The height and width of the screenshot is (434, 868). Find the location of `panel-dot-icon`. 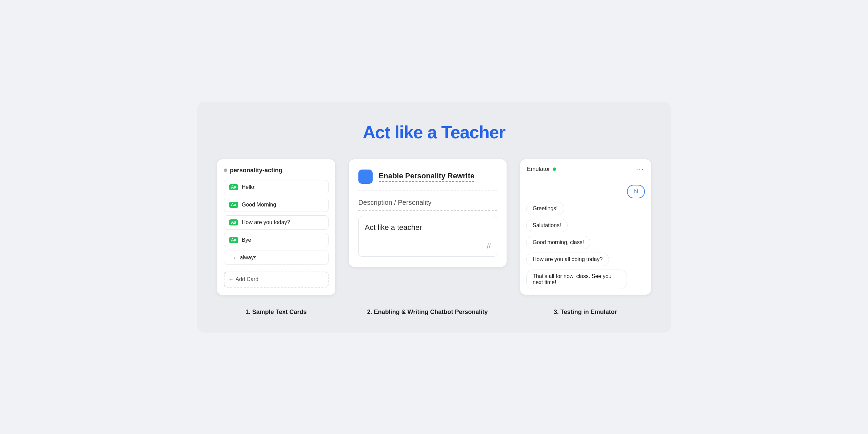

panel-dot-icon is located at coordinates (225, 170).